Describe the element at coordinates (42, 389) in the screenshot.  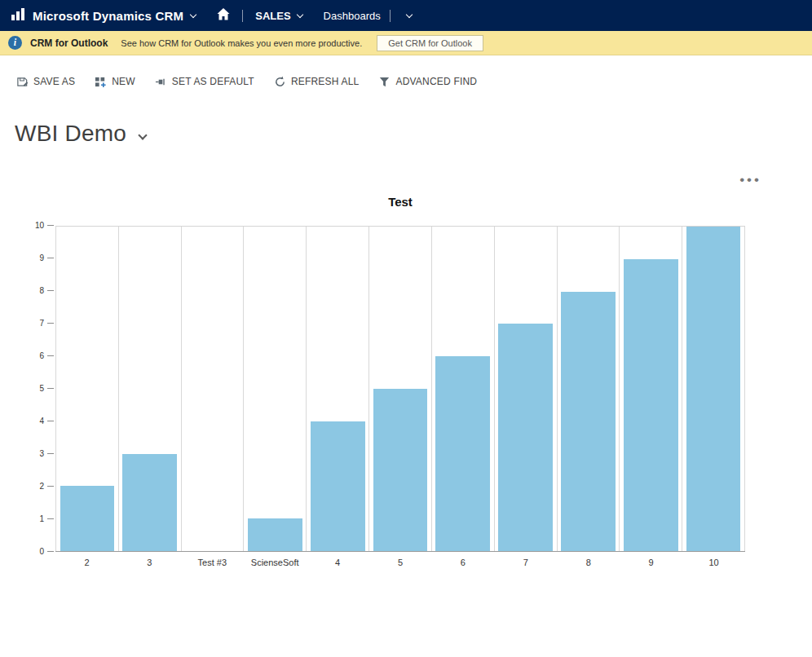
I see `y-tick-label: 5` at that location.